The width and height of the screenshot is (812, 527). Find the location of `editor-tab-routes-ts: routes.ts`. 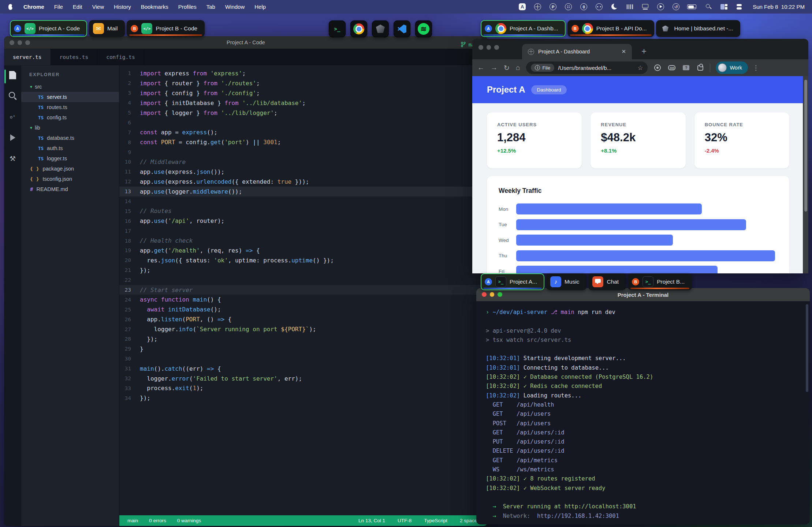

editor-tab-routes-ts: routes.ts is located at coordinates (74, 57).